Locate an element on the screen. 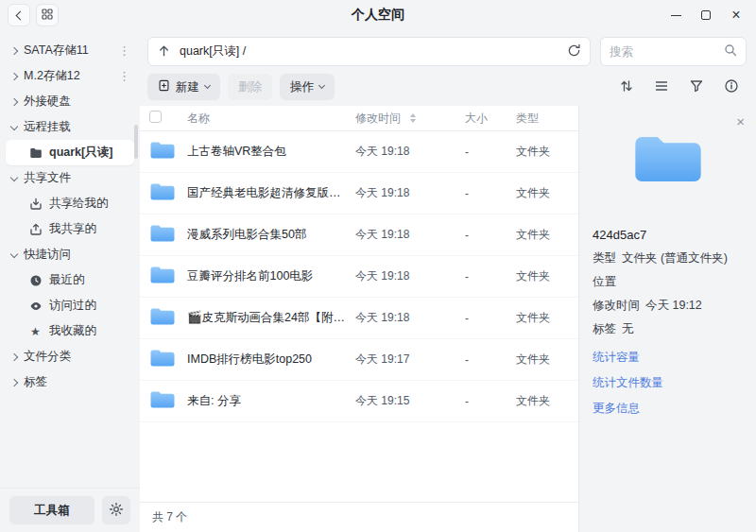  go-up-button is located at coordinates (164, 52).